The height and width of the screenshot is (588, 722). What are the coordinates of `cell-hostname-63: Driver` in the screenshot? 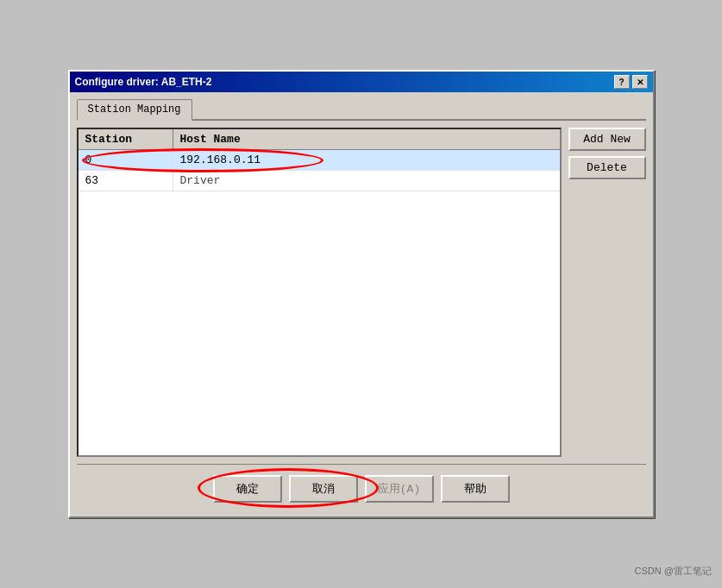 It's located at (367, 181).